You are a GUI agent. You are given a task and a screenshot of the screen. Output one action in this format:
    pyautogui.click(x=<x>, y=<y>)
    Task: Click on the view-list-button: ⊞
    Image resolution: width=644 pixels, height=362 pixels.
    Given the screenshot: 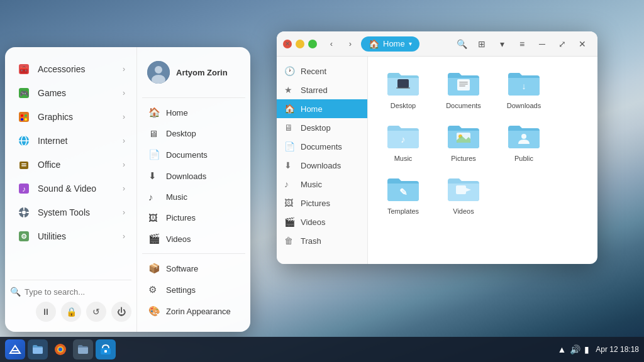 What is the action you would take?
    pyautogui.click(x=482, y=44)
    